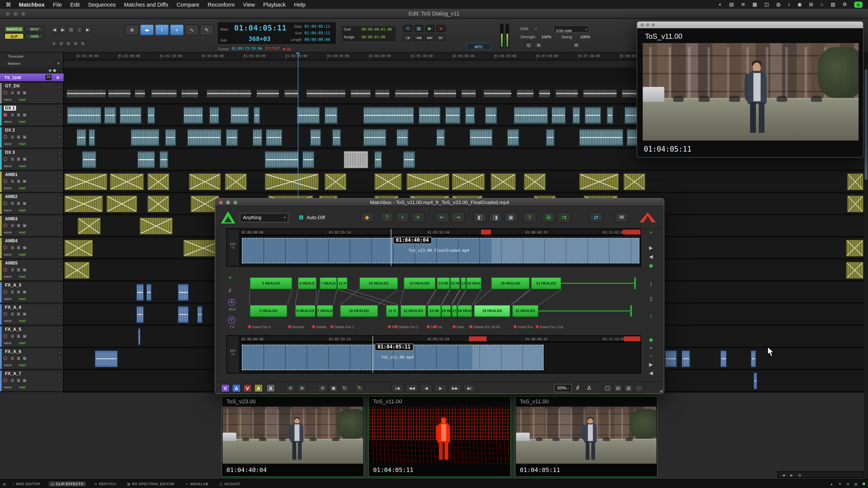 This screenshot has height=488, width=868. What do you see at coordinates (629, 388) in the screenshot?
I see `view-toggle-icon-2: ▥` at bounding box center [629, 388].